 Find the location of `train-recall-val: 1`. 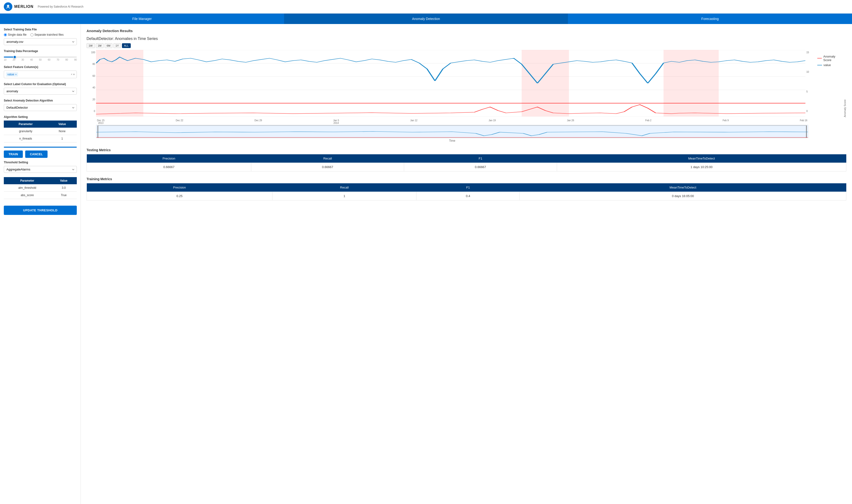

train-recall-val: 1 is located at coordinates (344, 196).